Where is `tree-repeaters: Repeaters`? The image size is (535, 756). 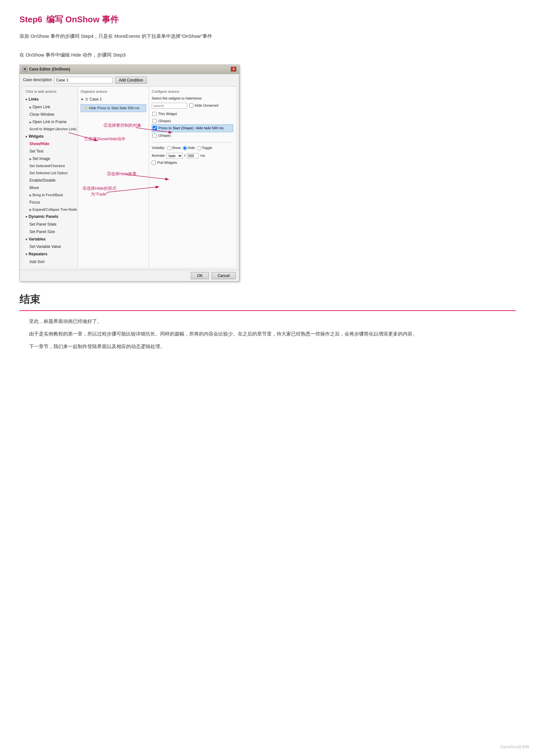 tree-repeaters: Repeaters is located at coordinates (50, 254).